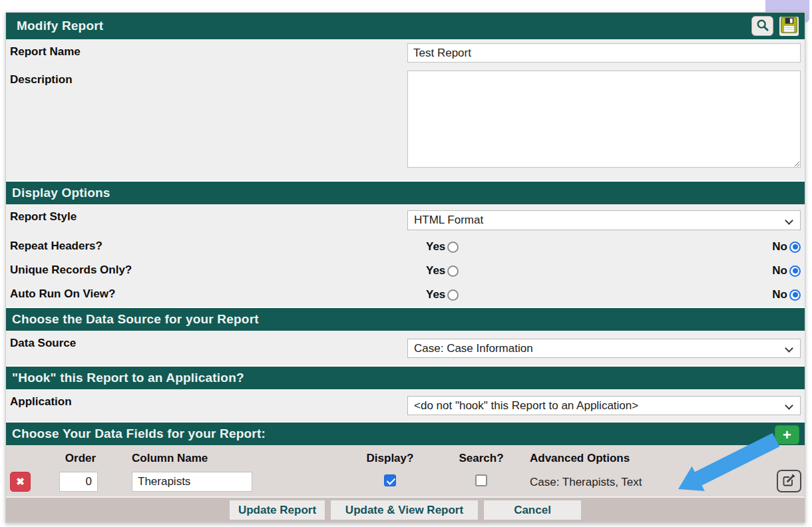  What do you see at coordinates (481, 458) in the screenshot?
I see `column-header-search: Search?` at bounding box center [481, 458].